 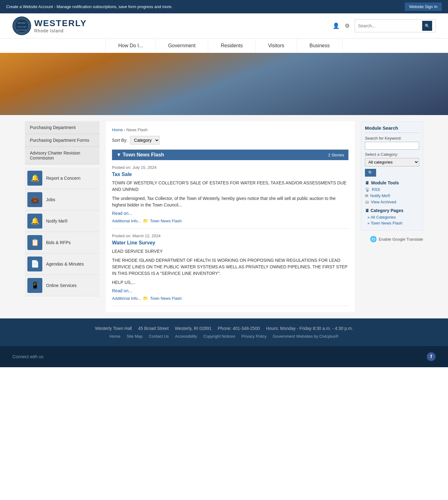 I want to click on town-news-flash-link: Town News Flash, so click(x=392, y=223).